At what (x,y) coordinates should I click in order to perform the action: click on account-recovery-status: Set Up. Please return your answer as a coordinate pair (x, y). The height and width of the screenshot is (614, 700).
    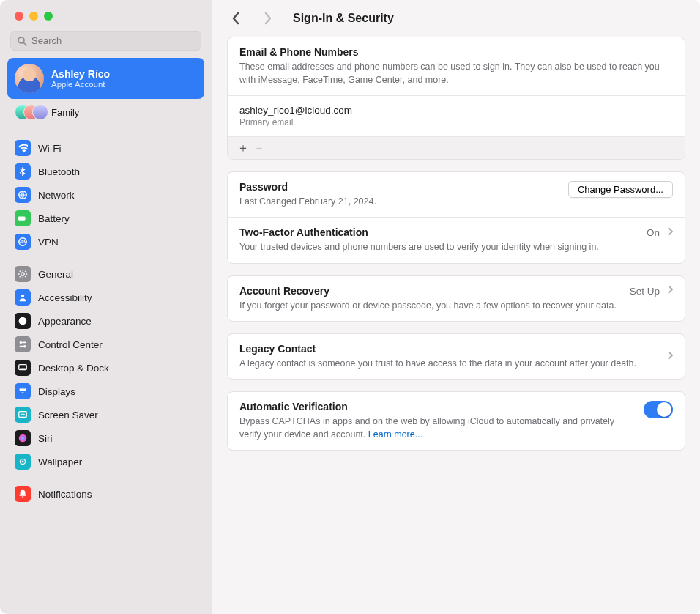
    Looking at the image, I should click on (644, 292).